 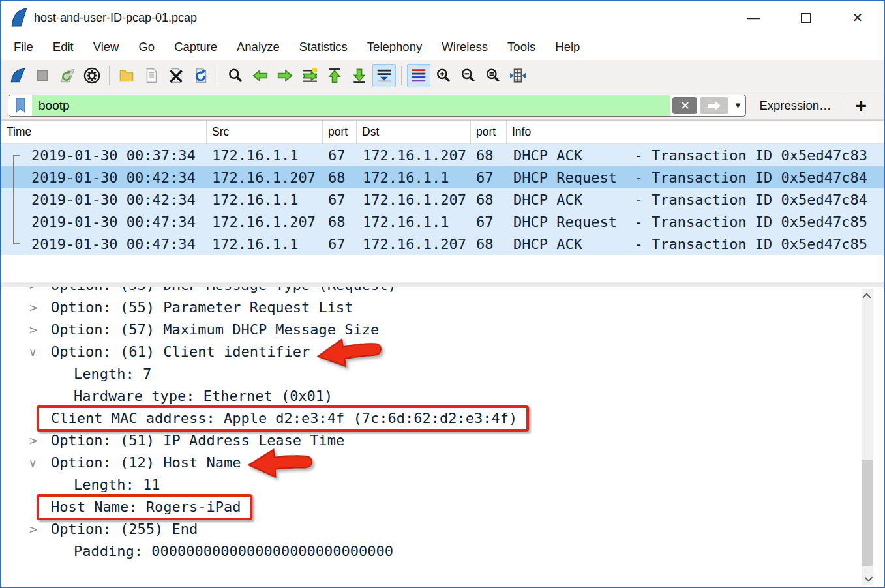 What do you see at coordinates (442, 441) in the screenshot?
I see `detail-row: > Option: (51) IP Address Lease Time` at bounding box center [442, 441].